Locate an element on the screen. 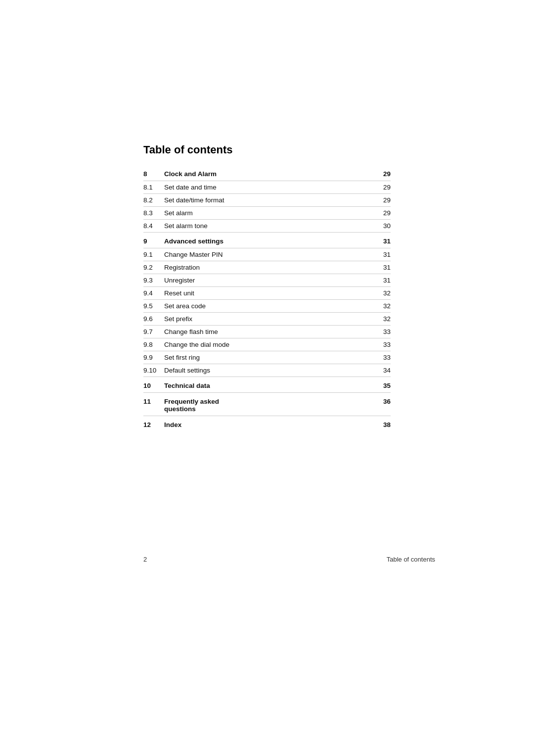 The image size is (534, 756). toc-row-9-5: 9.5 Set area code 32 is located at coordinates (267, 306).